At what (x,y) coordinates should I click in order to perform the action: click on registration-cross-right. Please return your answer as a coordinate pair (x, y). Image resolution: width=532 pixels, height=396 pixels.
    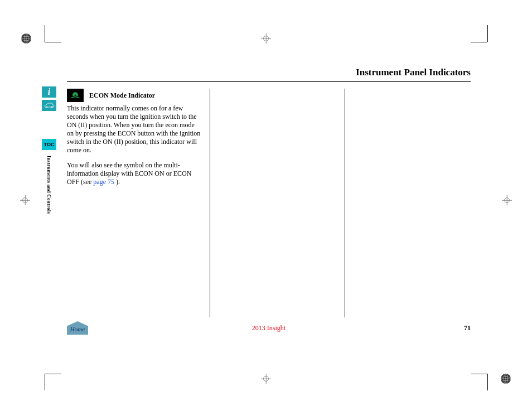
    Looking at the image, I should click on (507, 200).